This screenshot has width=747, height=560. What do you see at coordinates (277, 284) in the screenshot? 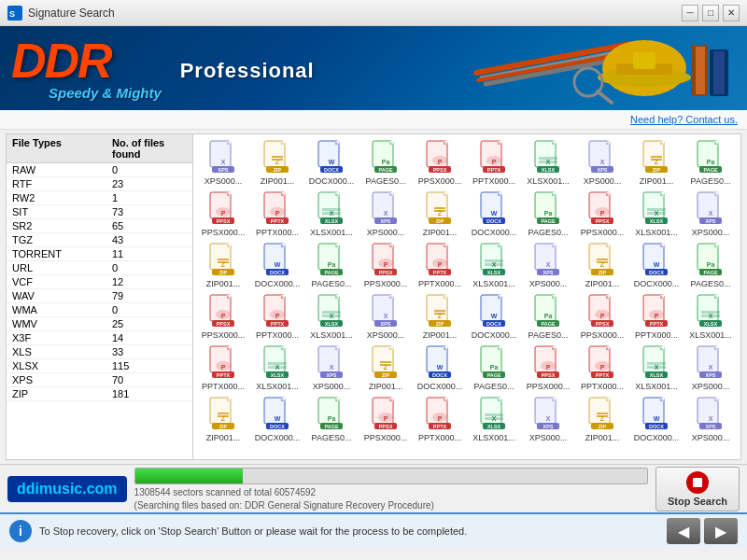
I see `file-icon-label: DOCX000...` at bounding box center [277, 284].